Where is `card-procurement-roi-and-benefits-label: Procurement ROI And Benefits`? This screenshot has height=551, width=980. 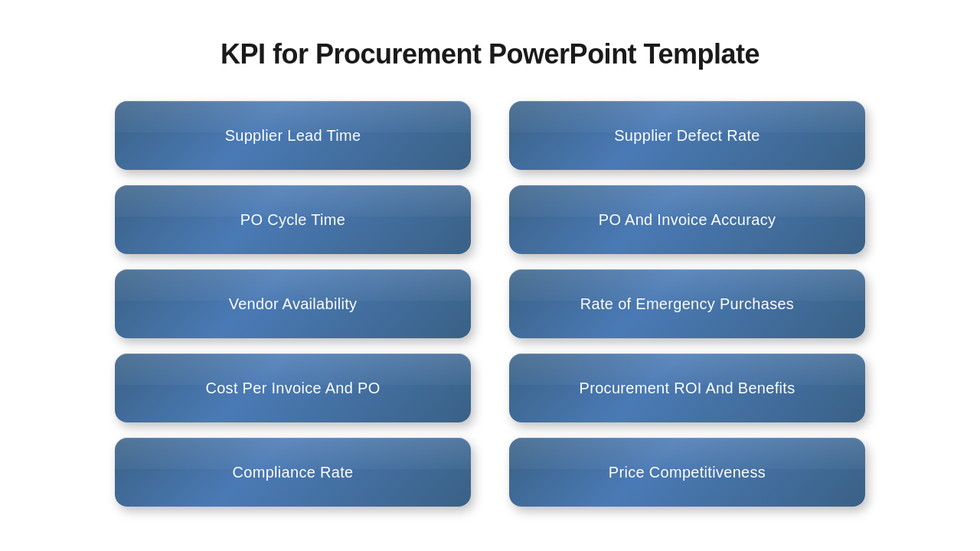
card-procurement-roi-and-benefits-label: Procurement ROI And Benefits is located at coordinates (688, 389).